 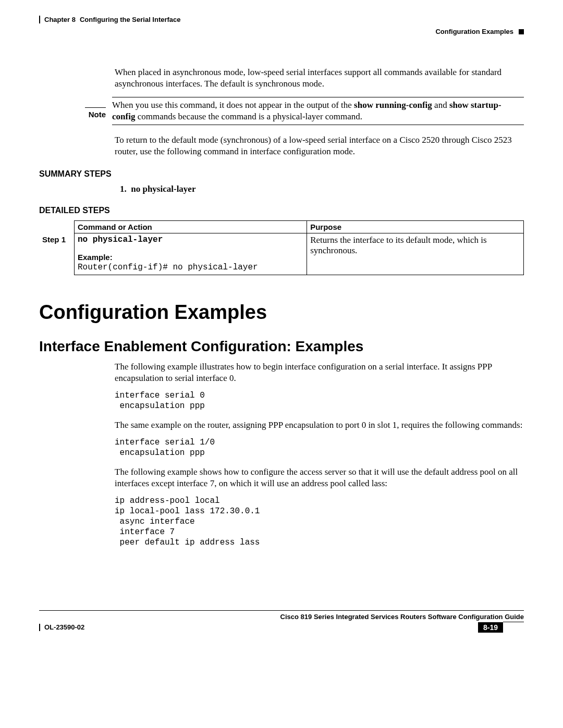 What do you see at coordinates (57, 254) in the screenshot?
I see `step-label: Step 1` at bounding box center [57, 254].